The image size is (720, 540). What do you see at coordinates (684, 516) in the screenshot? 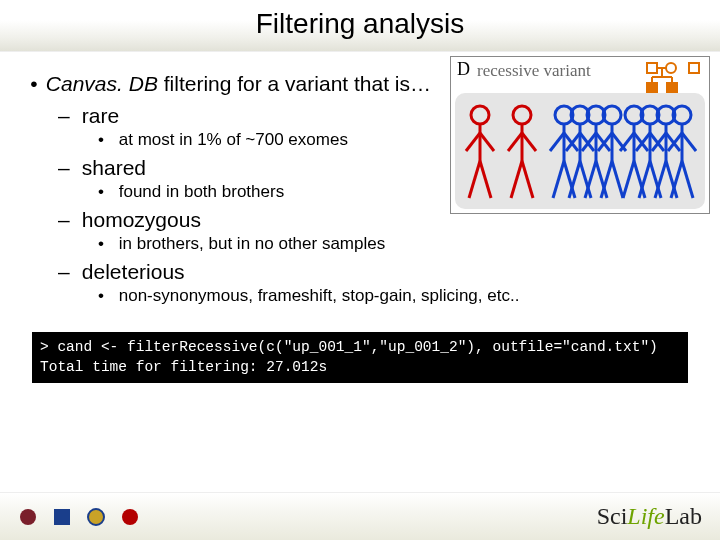
I see `scilife-suffix: Lab` at bounding box center [684, 516].